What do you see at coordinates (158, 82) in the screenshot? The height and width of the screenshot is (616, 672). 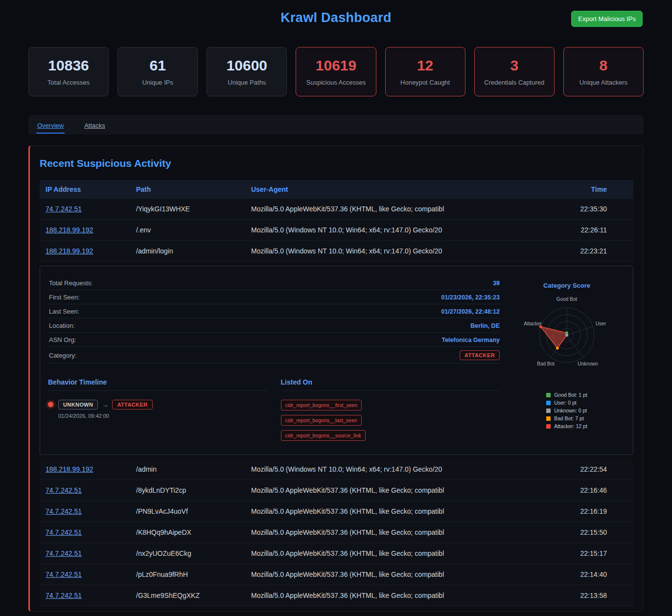 I see `stat-label: Unique IPs` at bounding box center [158, 82].